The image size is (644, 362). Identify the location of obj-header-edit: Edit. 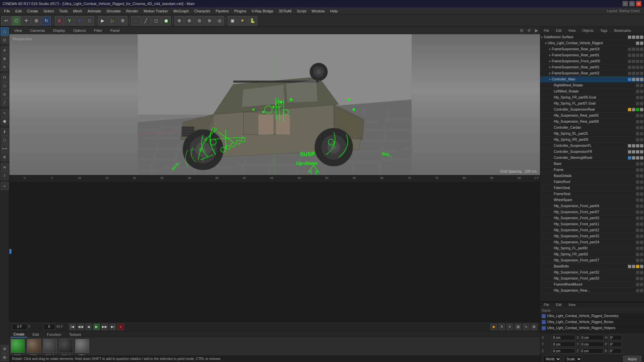
(559, 31).